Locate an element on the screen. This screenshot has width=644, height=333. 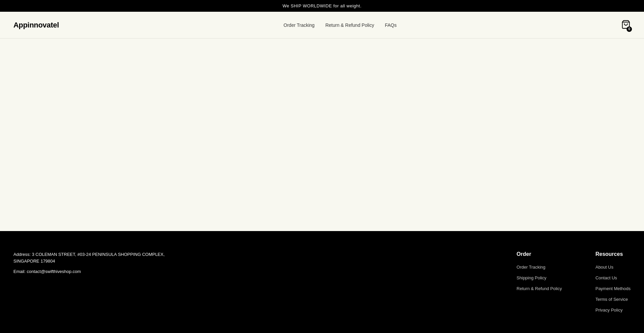
nav-link-order-tracking: Order Tracking is located at coordinates (299, 25).